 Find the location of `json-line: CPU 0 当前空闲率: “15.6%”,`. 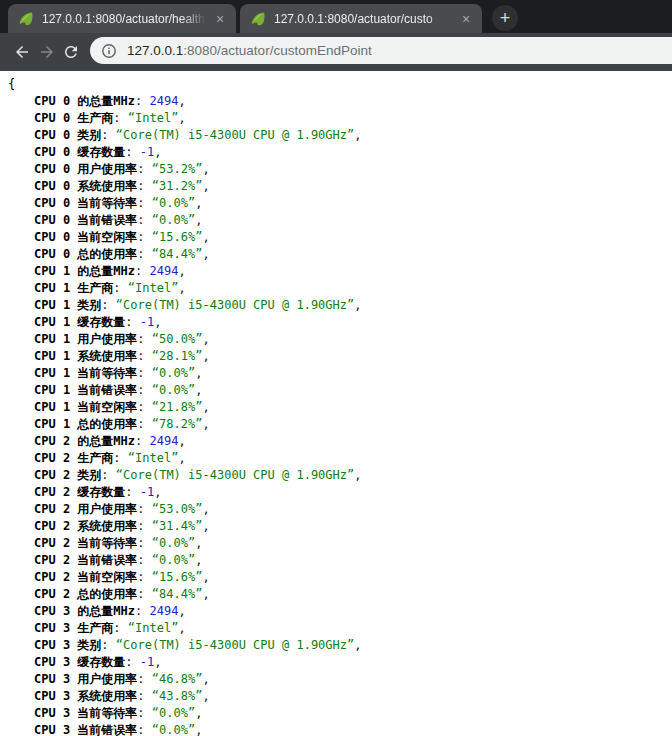

json-line: CPU 0 当前空闲率: “15.6%”, is located at coordinates (340, 238).